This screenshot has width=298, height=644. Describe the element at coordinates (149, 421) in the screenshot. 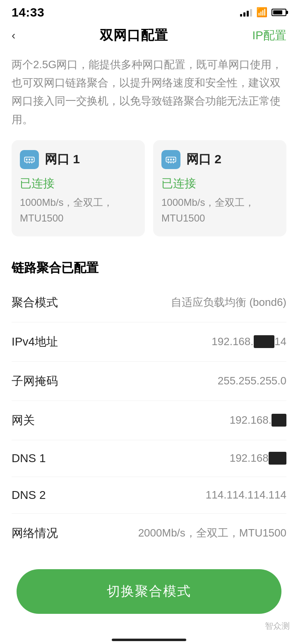

I see `row-gateway: 网关 192.168.` at that location.